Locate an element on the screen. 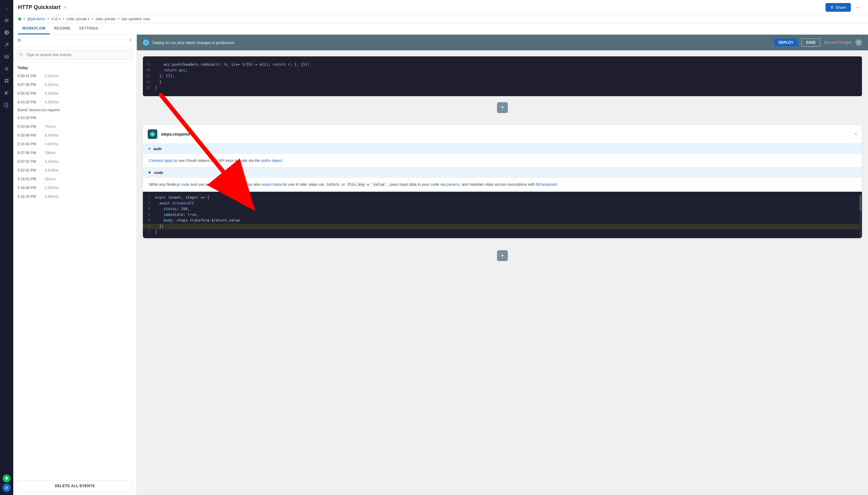  code-line: 12 } is located at coordinates (502, 82).